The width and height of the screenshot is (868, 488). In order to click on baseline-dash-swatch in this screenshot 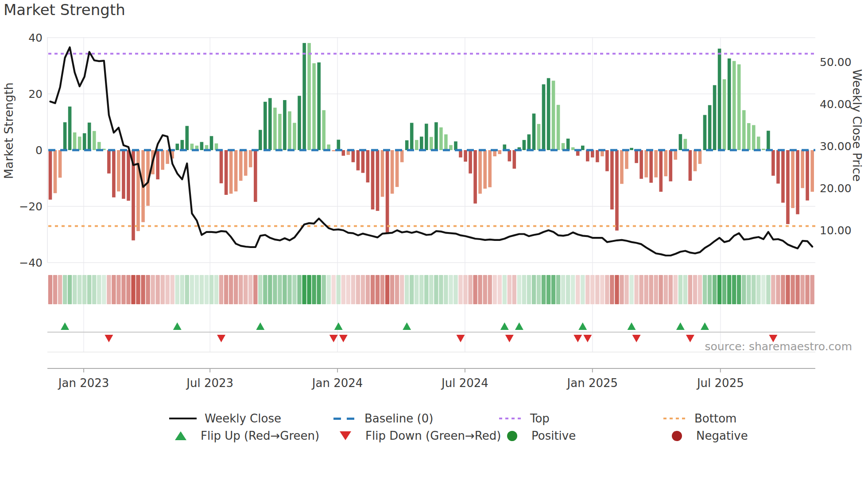, I will do `click(345, 419)`.